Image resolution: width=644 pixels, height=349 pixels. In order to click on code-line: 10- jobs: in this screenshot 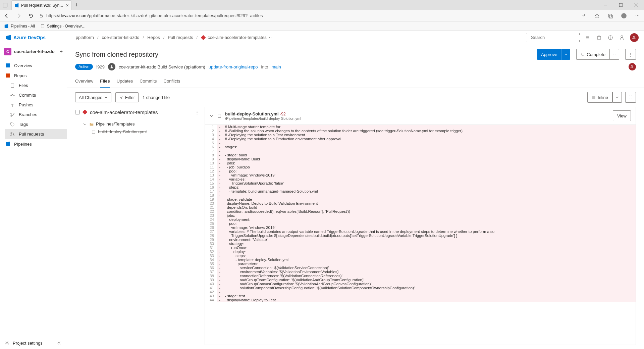, I will do `click(420, 163)`.